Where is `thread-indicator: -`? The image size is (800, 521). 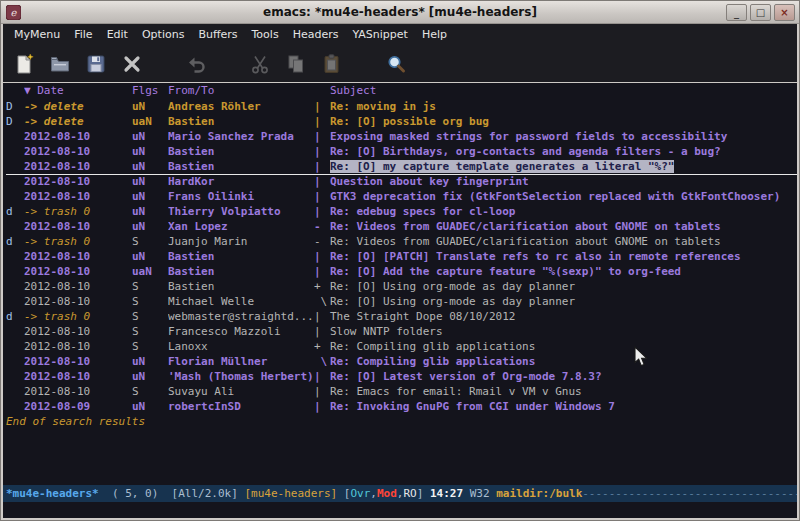 thread-indicator: - is located at coordinates (322, 226).